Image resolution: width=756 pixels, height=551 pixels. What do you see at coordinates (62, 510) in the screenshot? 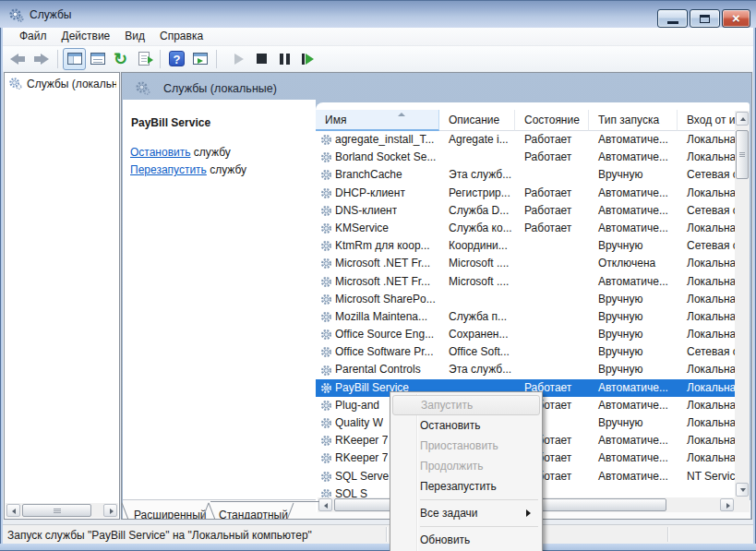
I see `tree-horizontal-scrollbar` at bounding box center [62, 510].